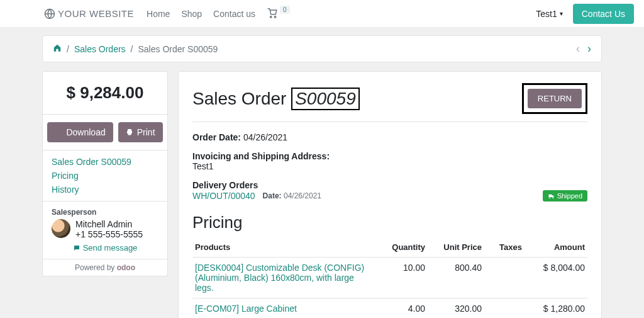 The height and width of the screenshot is (318, 644). What do you see at coordinates (555, 98) in the screenshot?
I see `return-highlight: RETURN` at bounding box center [555, 98].